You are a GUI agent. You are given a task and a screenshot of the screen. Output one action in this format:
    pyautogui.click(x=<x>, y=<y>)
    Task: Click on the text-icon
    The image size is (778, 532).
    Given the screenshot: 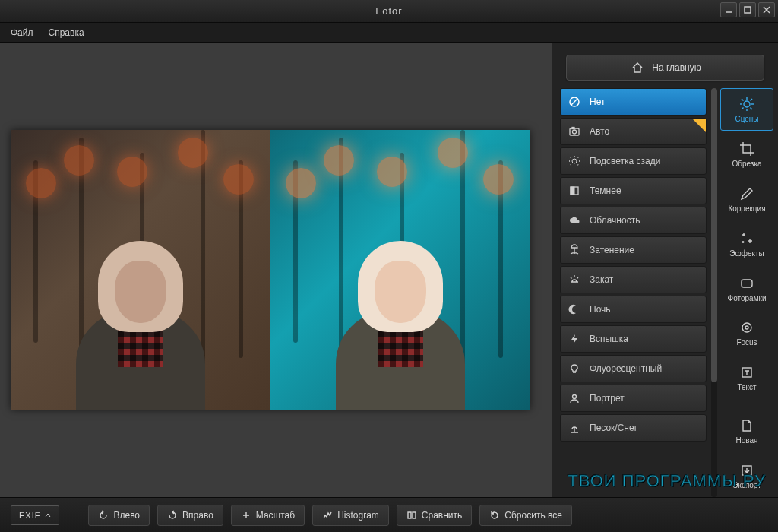 What is the action you would take?
    pyautogui.click(x=747, y=372)
    